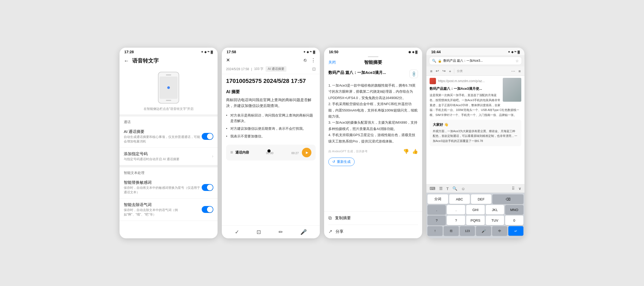 This screenshot has width=644, height=286. I want to click on link-icon: 🔗, so click(413, 74).